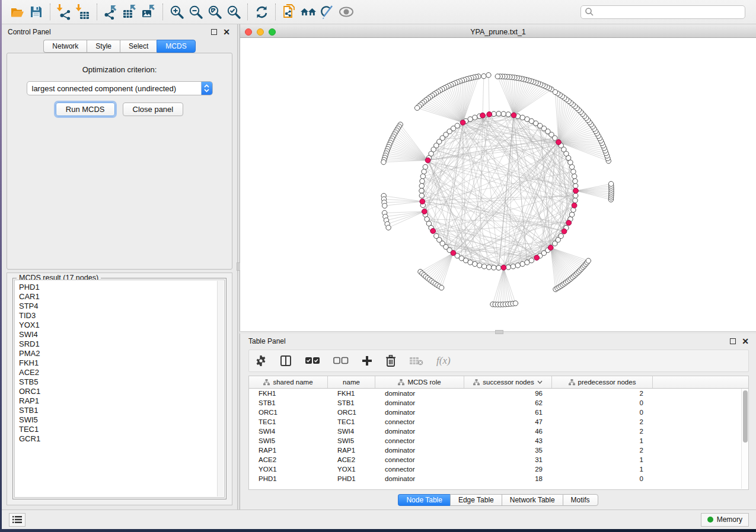 This screenshot has width=756, height=532. I want to click on tab-network-table: Network Table, so click(532, 500).